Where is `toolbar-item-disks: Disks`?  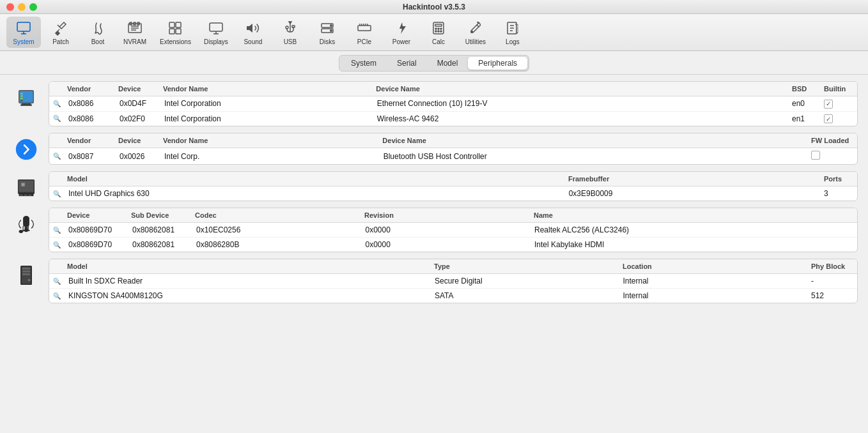
toolbar-item-disks: Disks is located at coordinates (327, 32).